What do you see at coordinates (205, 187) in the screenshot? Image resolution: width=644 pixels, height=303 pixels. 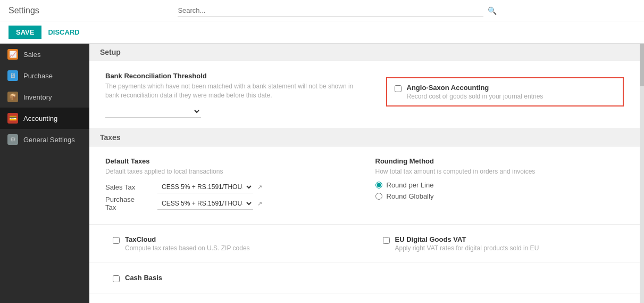 I see `sales-tax-select: CESS 5% + RS.1591/THOUS/...` at bounding box center [205, 187].